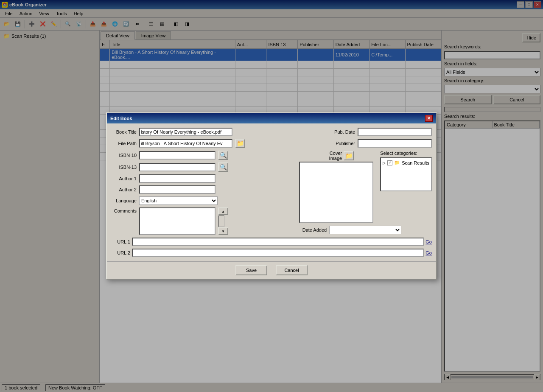 The image size is (543, 392). I want to click on url1-input, so click(278, 242).